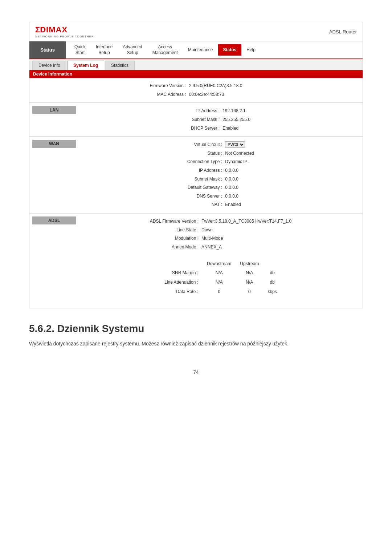 Image resolution: width=392 pixels, height=555 pixels. What do you see at coordinates (214, 50) in the screenshot?
I see `nav-items: QuickStart InterfaceSetup AdvancedSetup …` at bounding box center [214, 50].